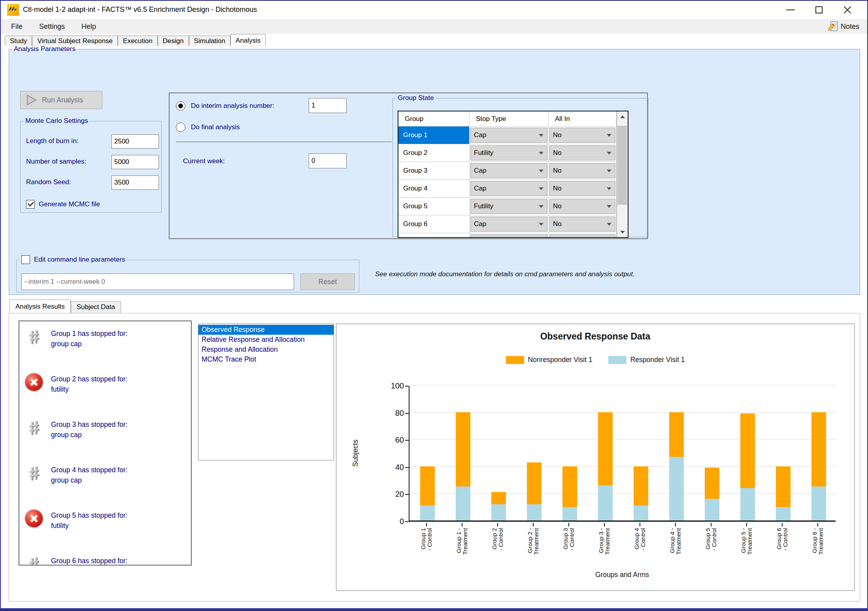 The width and height of the screenshot is (868, 611). What do you see at coordinates (63, 204) in the screenshot?
I see `generate-mcmc-checkbox: Generate MCMC file` at bounding box center [63, 204].